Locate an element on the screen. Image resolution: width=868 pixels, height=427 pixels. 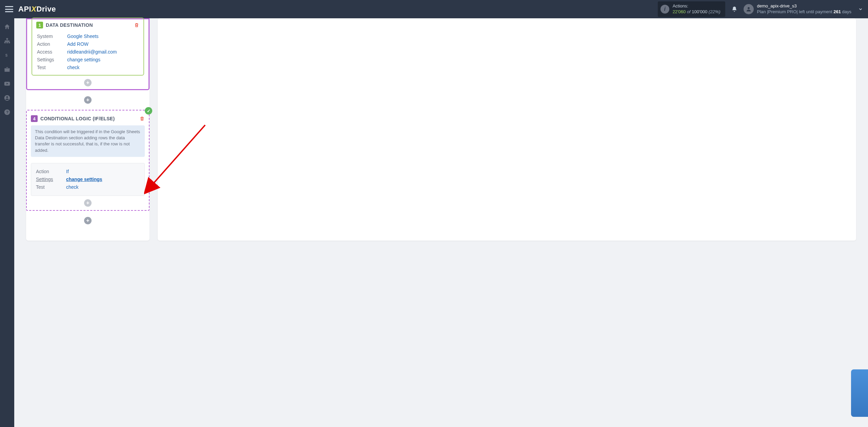
actions-total: 100'000 is located at coordinates (699, 12).